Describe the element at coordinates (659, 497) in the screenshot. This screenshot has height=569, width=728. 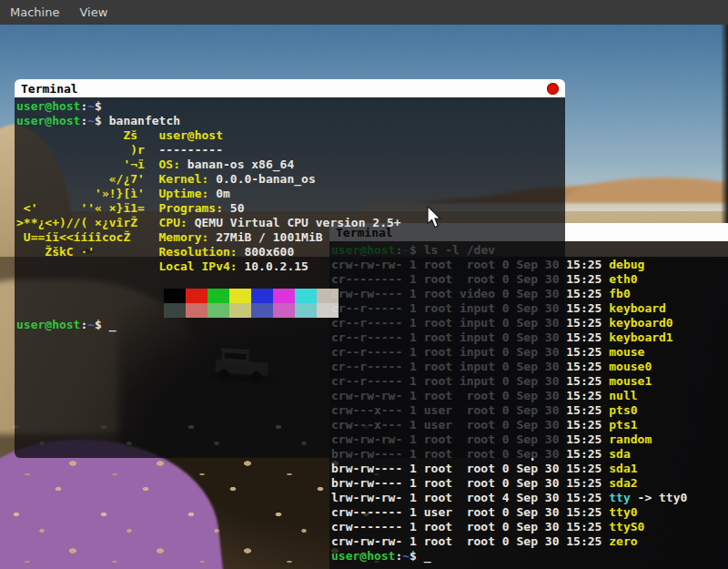
I see `symlink-target: -> tty0` at that location.